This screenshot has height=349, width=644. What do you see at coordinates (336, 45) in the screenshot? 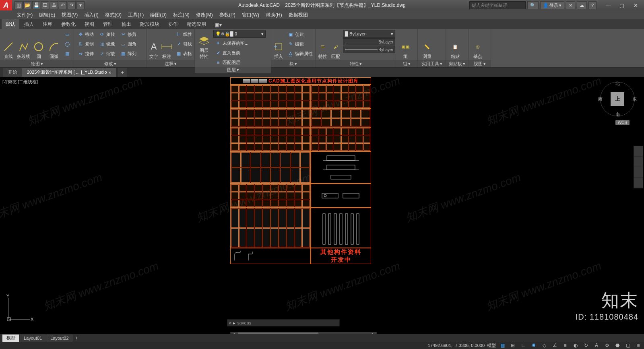
I see `matchprop-button: 🖌 匹配` at bounding box center [336, 45].